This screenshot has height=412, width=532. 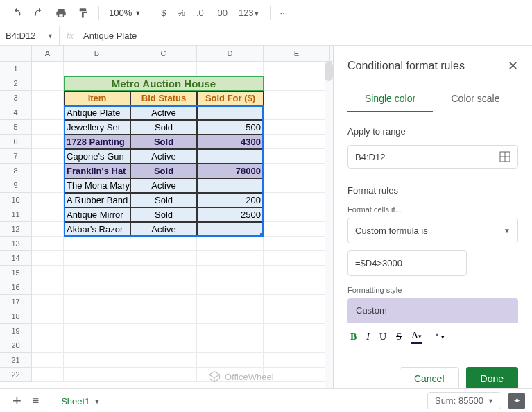 I want to click on italic-button: I, so click(x=368, y=337).